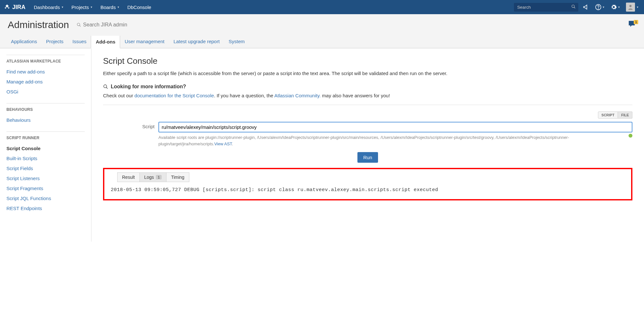 This screenshot has width=644, height=309. Describe the element at coordinates (46, 82) in the screenshot. I see `sidebar-item-manage-addons: Manage add-ons` at that location.